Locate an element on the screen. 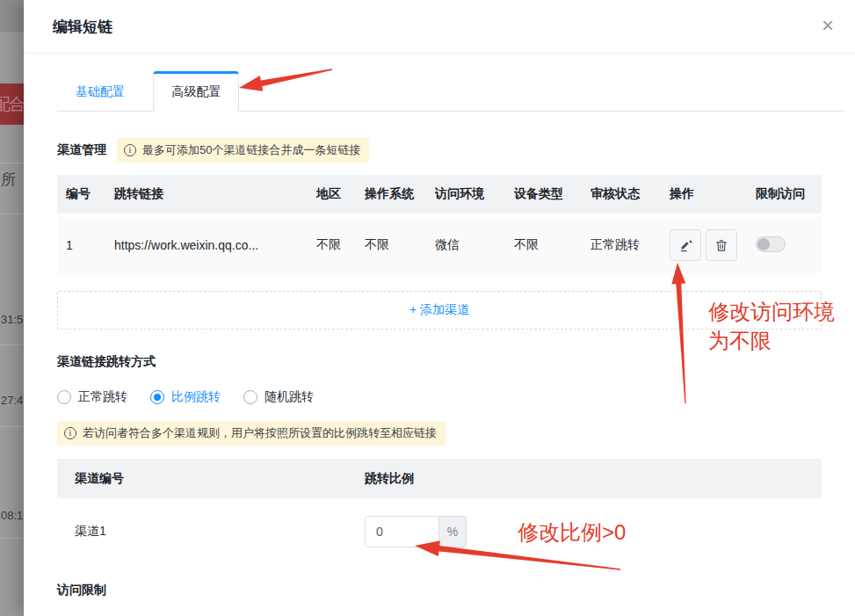 This screenshot has height=616, width=855. modal-header: 编辑短链 × is located at coordinates (439, 26).